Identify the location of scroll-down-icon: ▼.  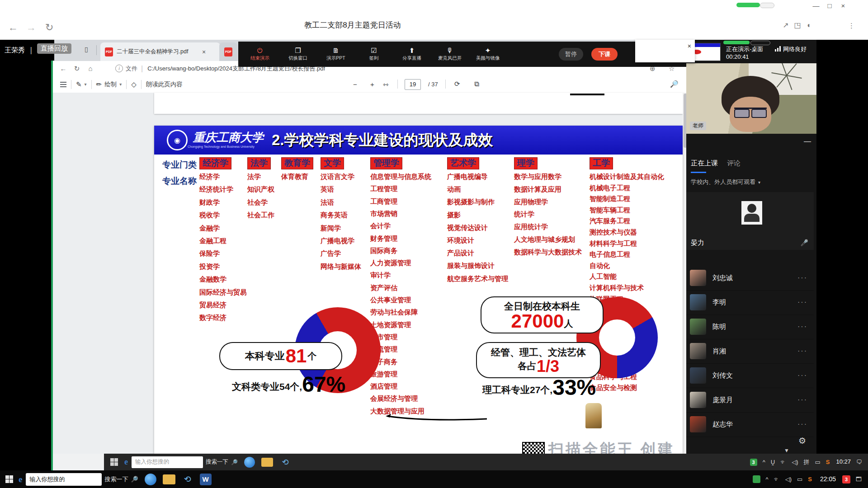
(787, 450).